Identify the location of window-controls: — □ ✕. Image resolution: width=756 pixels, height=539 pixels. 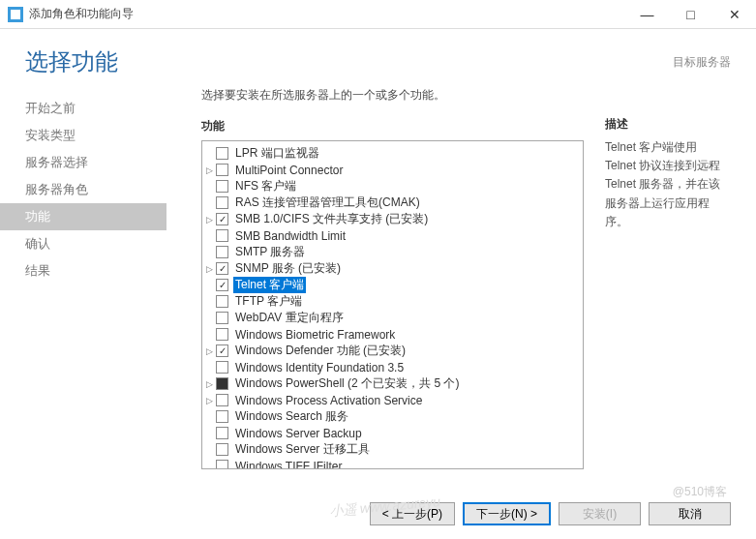
(691, 15).